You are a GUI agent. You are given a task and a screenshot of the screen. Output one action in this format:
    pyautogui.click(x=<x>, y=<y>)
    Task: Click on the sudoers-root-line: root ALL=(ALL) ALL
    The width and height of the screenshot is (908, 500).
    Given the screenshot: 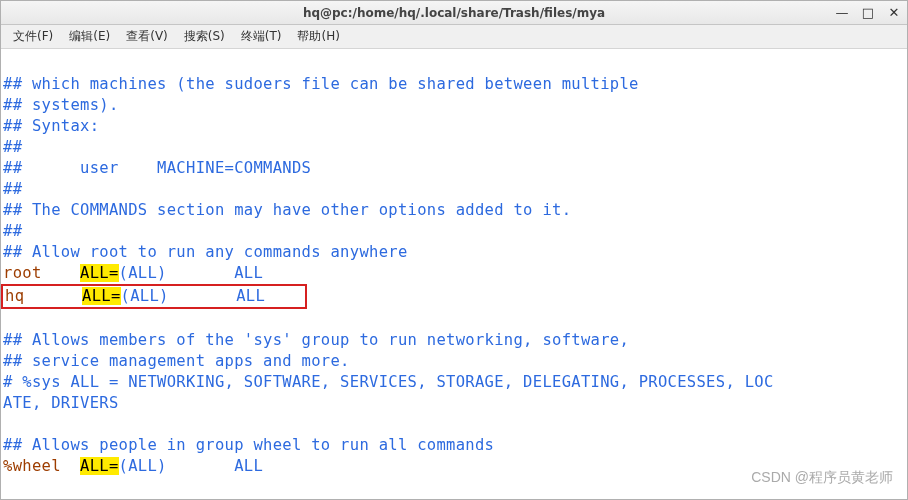 What is the action you would take?
    pyautogui.click(x=133, y=273)
    